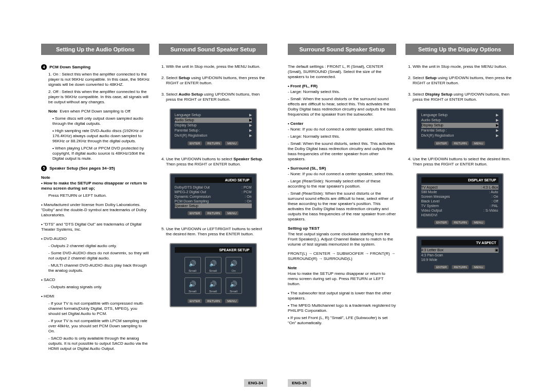 The width and height of the screenshot is (555, 392). What do you see at coordinates (460, 255) in the screenshot?
I see `osd-tv-aspect: TV ASPECT 4:3 Letter Box▣ 4:3 Pan-Scan 1…` at bounding box center [460, 255].